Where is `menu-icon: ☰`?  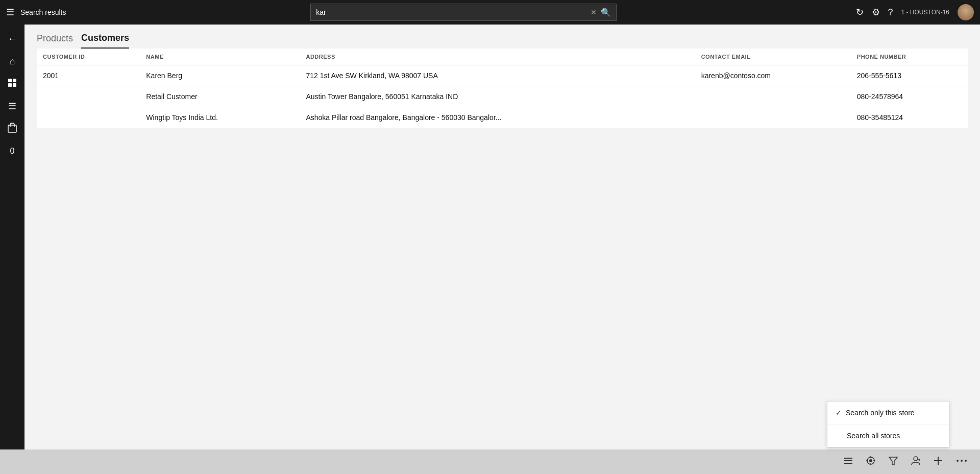 menu-icon: ☰ is located at coordinates (10, 12).